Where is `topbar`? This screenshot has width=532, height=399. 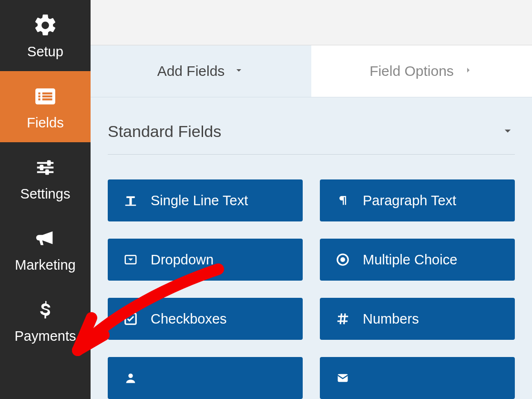 topbar is located at coordinates (311, 23).